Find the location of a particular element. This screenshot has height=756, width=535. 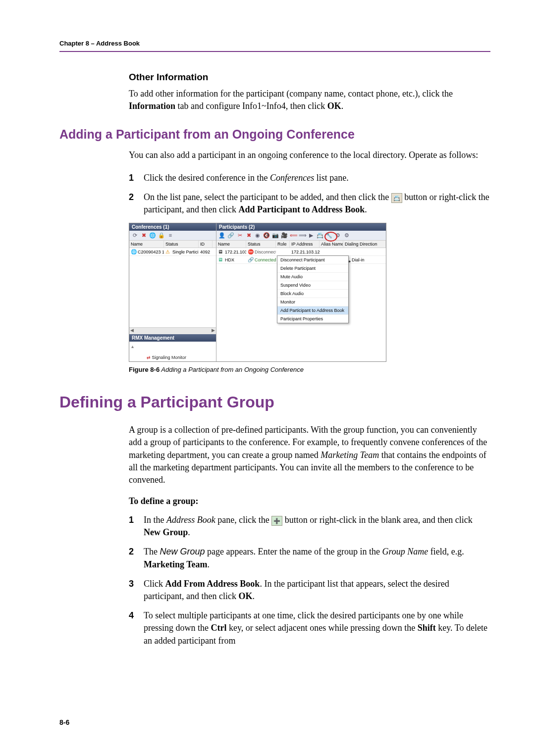

menu-disconnect: Disconnect Participant is located at coordinates (313, 260).